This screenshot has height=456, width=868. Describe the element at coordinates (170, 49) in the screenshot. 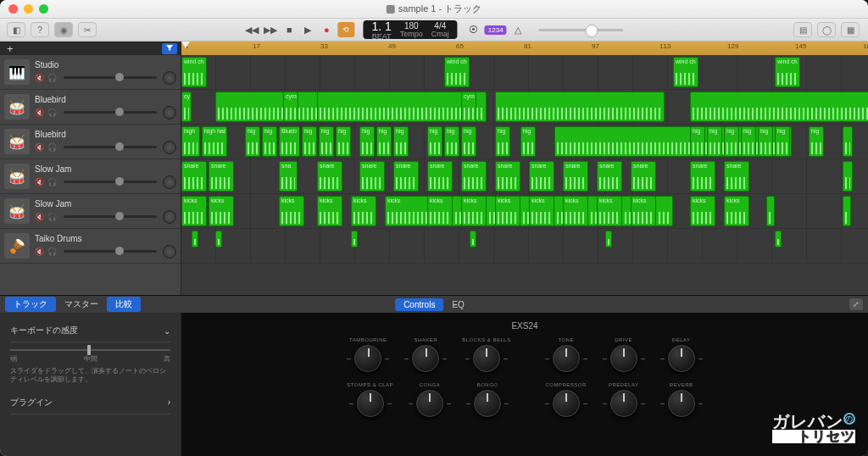

I see `track-filter-button` at that location.